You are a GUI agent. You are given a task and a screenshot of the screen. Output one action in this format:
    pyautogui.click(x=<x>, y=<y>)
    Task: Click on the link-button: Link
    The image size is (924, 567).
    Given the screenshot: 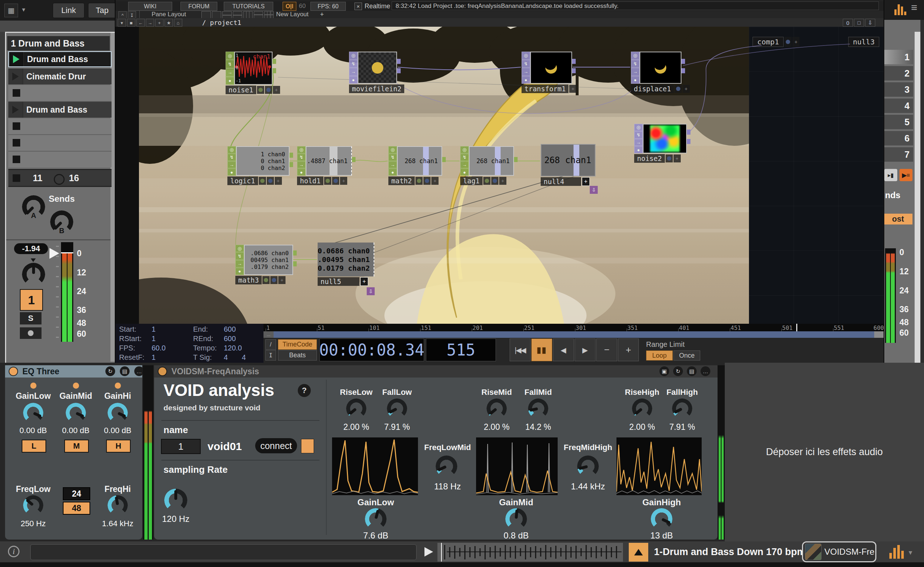 What is the action you would take?
    pyautogui.click(x=69, y=10)
    